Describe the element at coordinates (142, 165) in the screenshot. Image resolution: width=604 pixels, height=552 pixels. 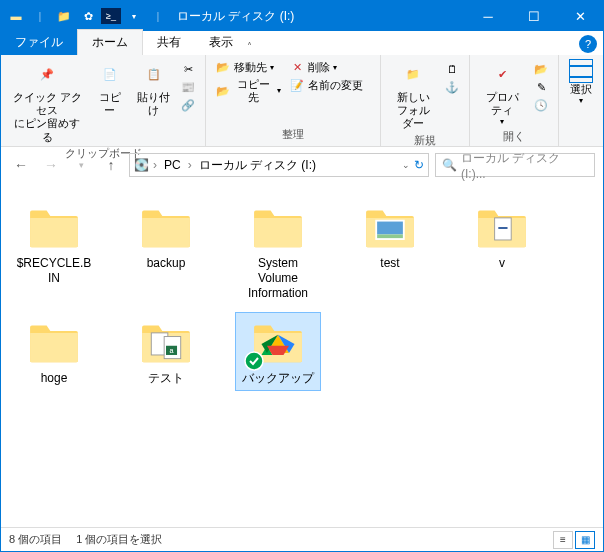
I see `drive-icon: 💽` at that location.